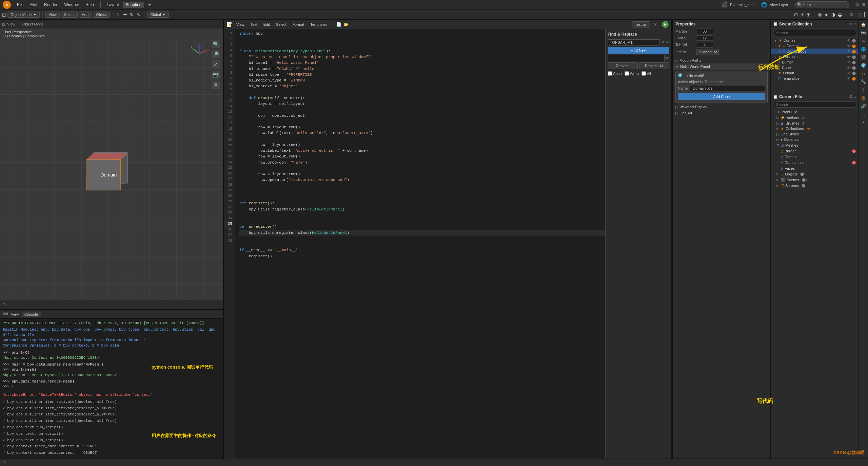 The width and height of the screenshot is (868, 466). I want to click on global-btn: Global ▼, so click(158, 15).